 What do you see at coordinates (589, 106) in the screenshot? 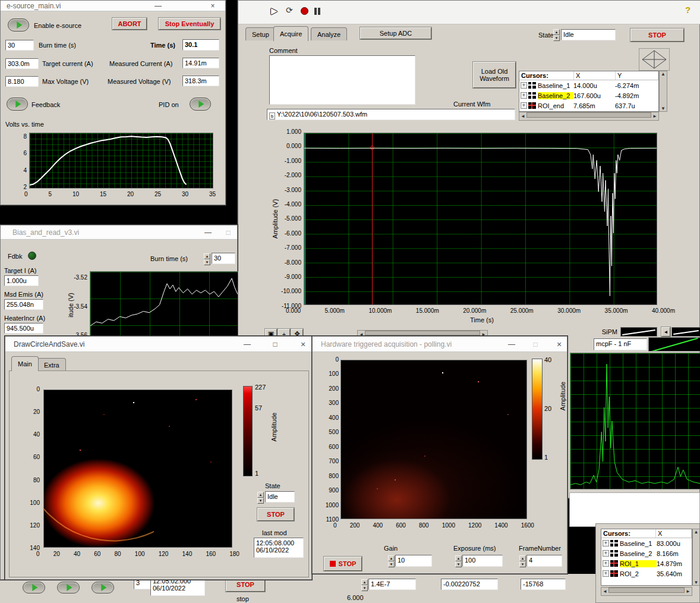
I see `cursor-row: + ROI_end 7.685m 637.7u` at bounding box center [589, 106].